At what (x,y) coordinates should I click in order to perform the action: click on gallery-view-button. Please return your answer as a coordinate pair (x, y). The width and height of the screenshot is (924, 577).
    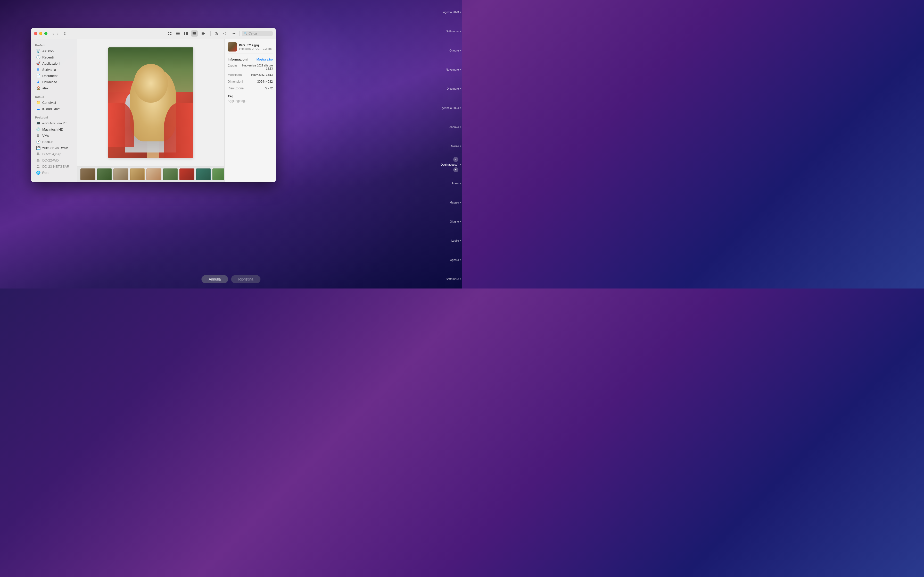
    Looking at the image, I should click on (195, 34).